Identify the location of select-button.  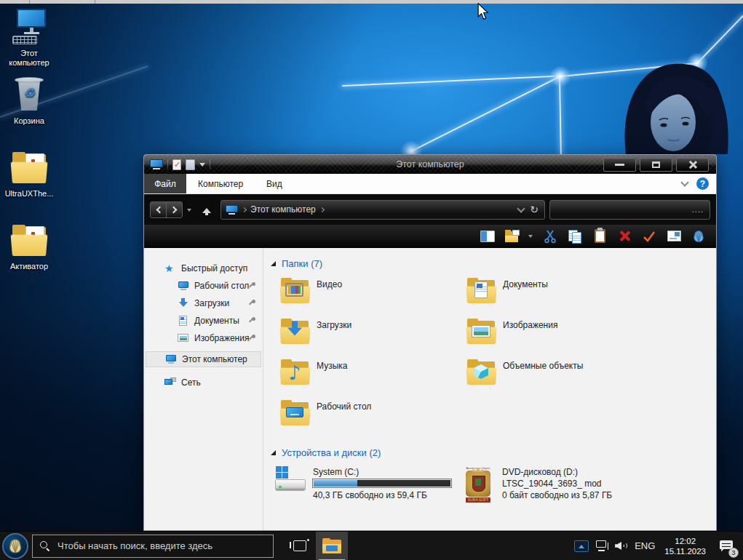
(649, 236).